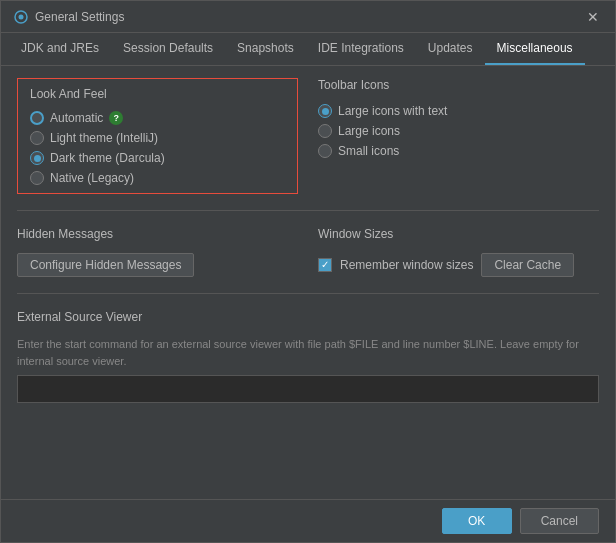 This screenshot has height=543, width=616. I want to click on radio-large-icons-label: Large icons, so click(369, 131).